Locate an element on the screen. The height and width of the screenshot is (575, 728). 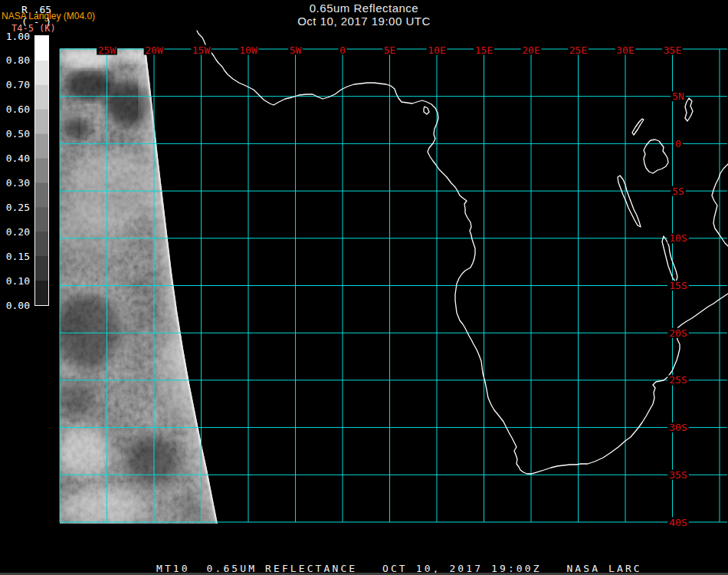
lat-label: 0 is located at coordinates (678, 144).